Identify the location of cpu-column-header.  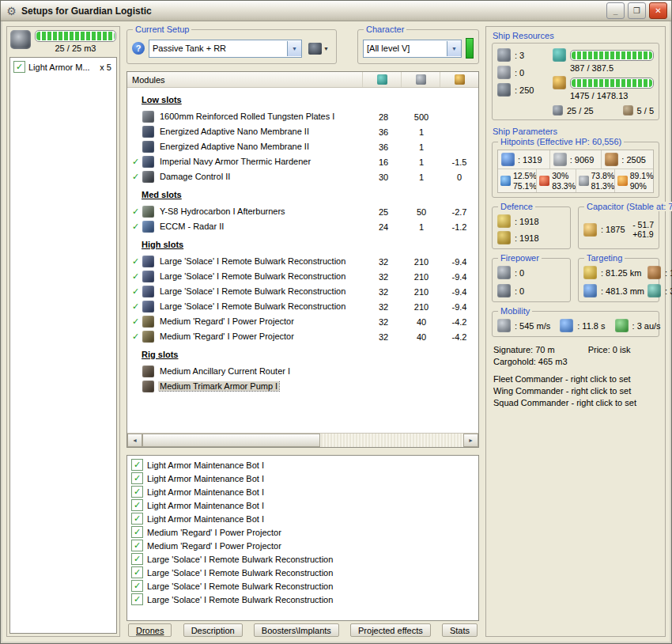
(381, 79).